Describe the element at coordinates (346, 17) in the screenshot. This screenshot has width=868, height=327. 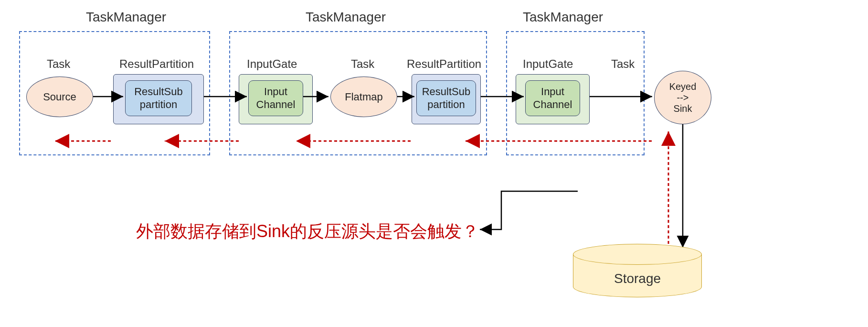
I see `tm2-label: TaskManager` at that location.